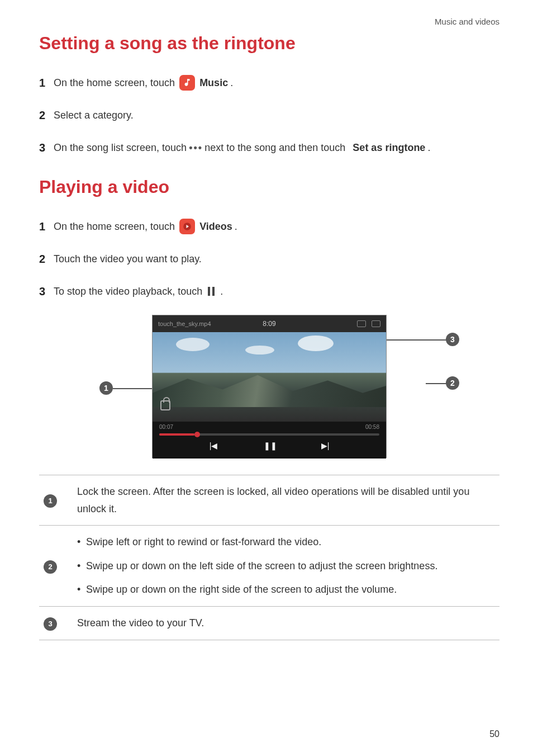 This screenshot has width=533, height=756. What do you see at coordinates (269, 324) in the screenshot?
I see `video-top-bar: touch_the_sky.mp4 8:09` at bounding box center [269, 324].